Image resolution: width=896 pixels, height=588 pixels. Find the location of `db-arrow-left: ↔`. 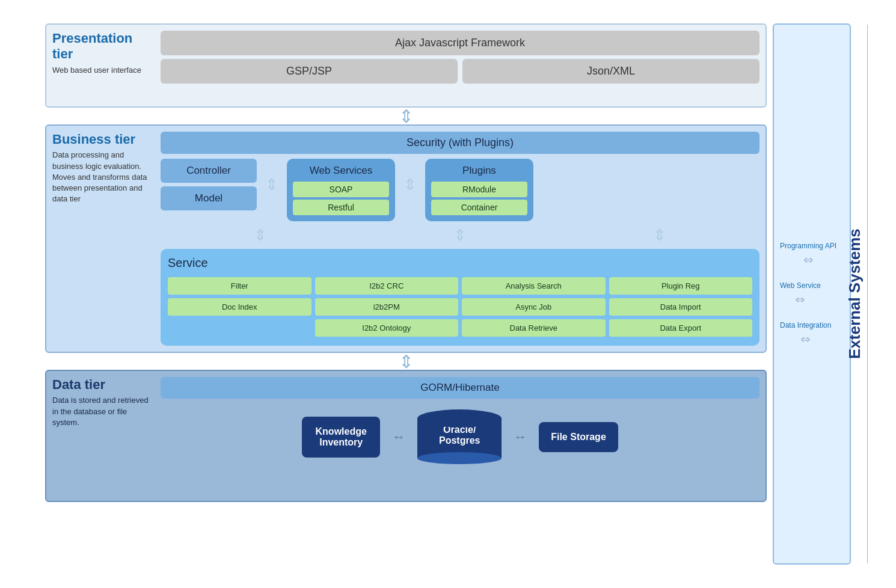

db-arrow-left: ↔ is located at coordinates (399, 437).